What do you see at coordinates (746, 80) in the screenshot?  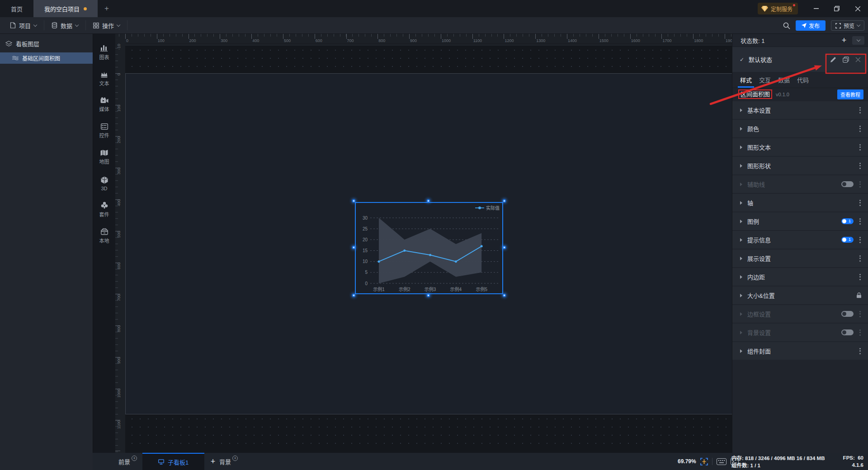 I see `tab-style: 样式` at bounding box center [746, 80].